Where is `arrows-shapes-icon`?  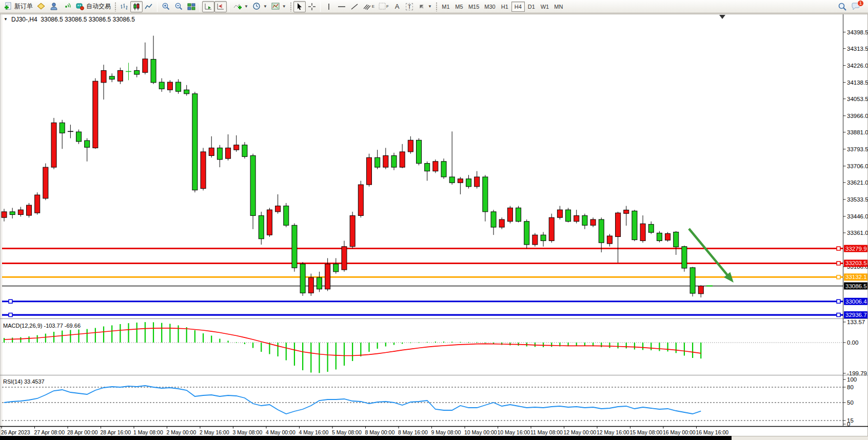 arrows-shapes-icon is located at coordinates (422, 7).